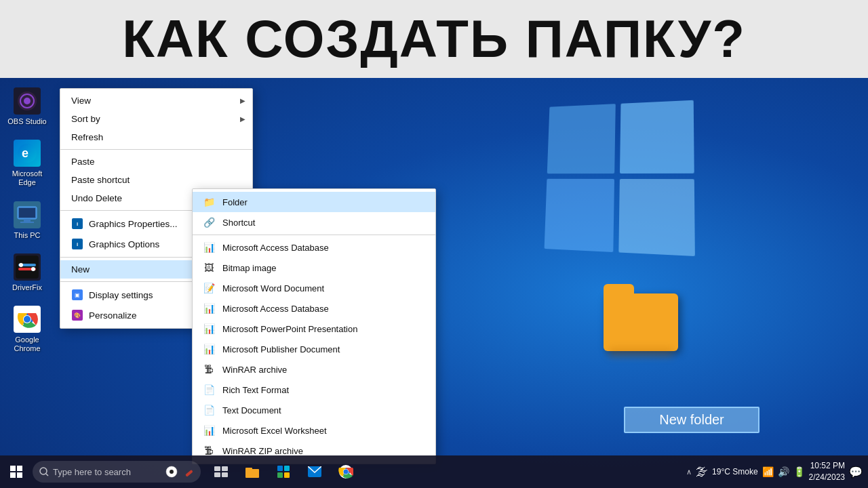  What do you see at coordinates (637, 197) in the screenshot?
I see `windows-logo-decoration` at bounding box center [637, 197].